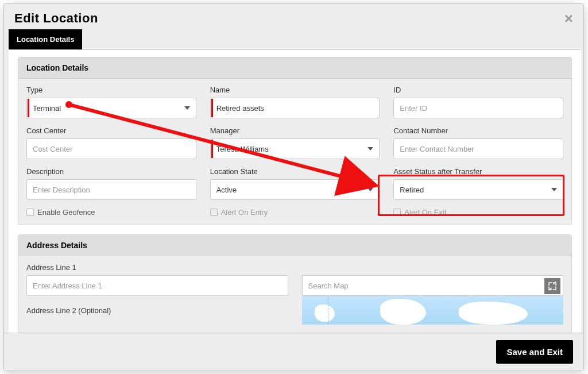 The image size is (588, 374). What do you see at coordinates (413, 108) in the screenshot?
I see `id-placeholder: Enter ID` at bounding box center [413, 108].